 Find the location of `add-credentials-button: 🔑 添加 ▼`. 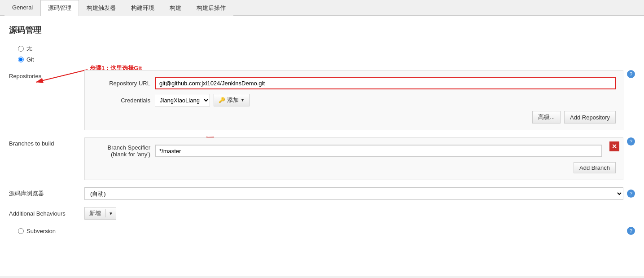

add-credentials-button: 🔑 添加 ▼ is located at coordinates (232, 100).